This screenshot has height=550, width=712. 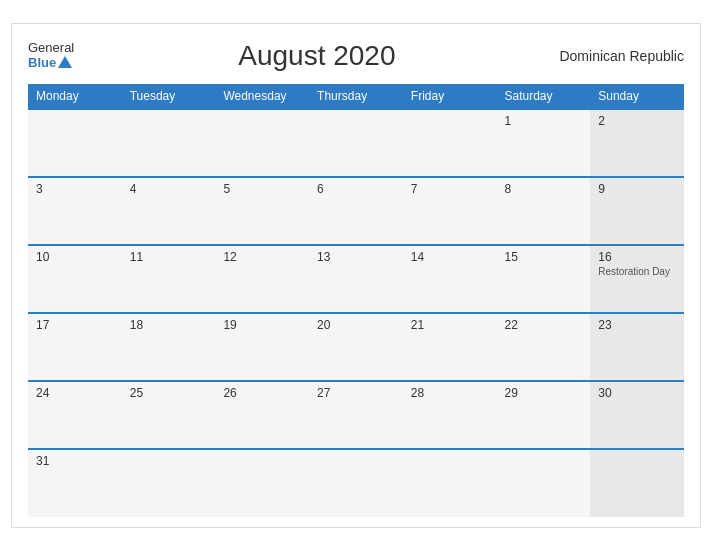 What do you see at coordinates (262, 415) in the screenshot?
I see `calendar-cell: 26` at bounding box center [262, 415].